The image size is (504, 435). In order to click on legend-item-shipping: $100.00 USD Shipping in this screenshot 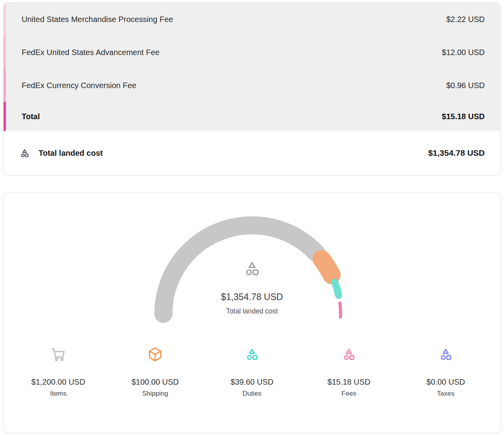, I will do `click(155, 372)`.